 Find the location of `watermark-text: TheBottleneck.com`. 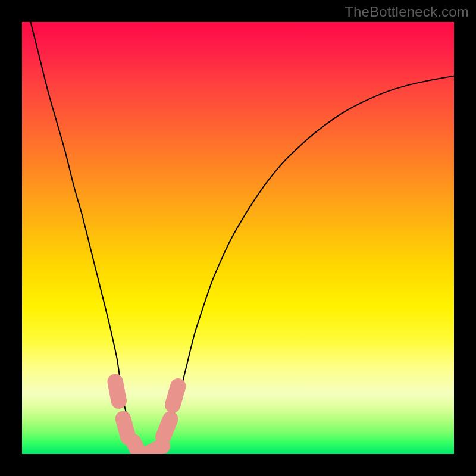

watermark-text: TheBottleneck.com is located at coordinates (407, 12).